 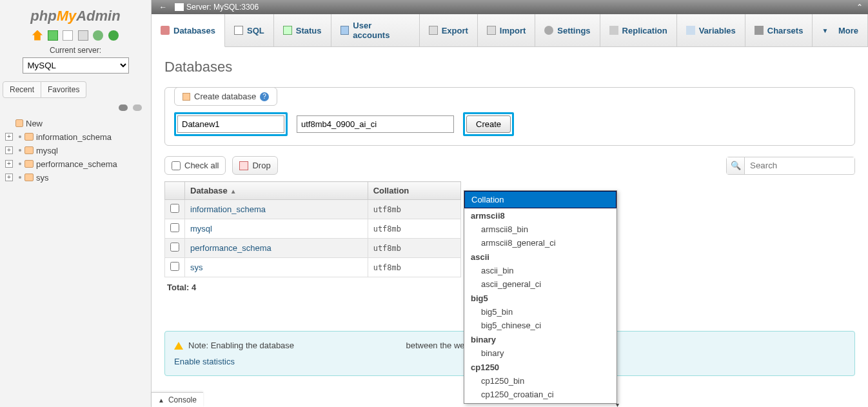 I want to click on status-icon, so click(x=288, y=30).